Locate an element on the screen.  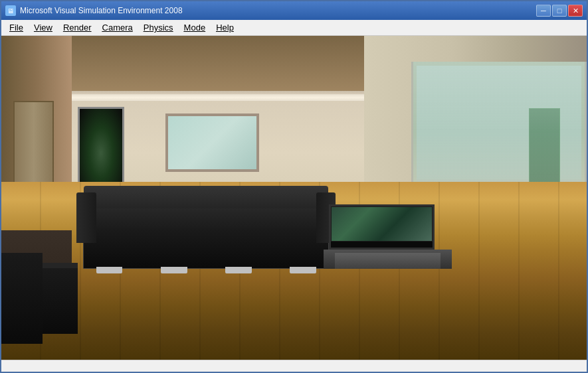
maximize-button: □ is located at coordinates (559, 11).